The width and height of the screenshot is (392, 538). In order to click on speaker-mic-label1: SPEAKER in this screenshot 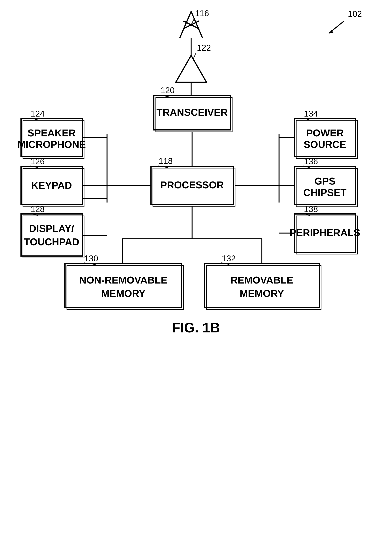, I will do `click(51, 133)`.